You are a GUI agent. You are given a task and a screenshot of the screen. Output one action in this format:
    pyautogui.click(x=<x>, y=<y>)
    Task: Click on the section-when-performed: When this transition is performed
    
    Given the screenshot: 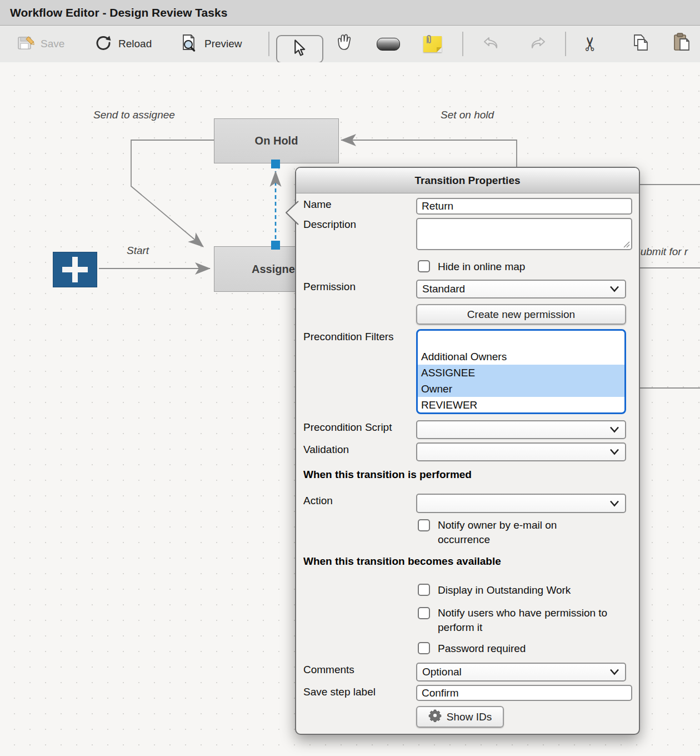 What is the action you would take?
    pyautogui.click(x=388, y=475)
    